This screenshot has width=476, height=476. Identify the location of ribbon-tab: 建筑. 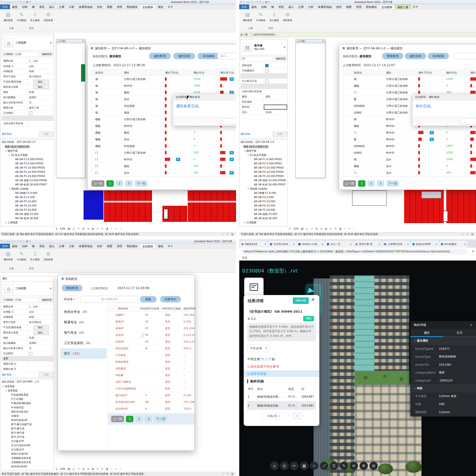
(15, 7).